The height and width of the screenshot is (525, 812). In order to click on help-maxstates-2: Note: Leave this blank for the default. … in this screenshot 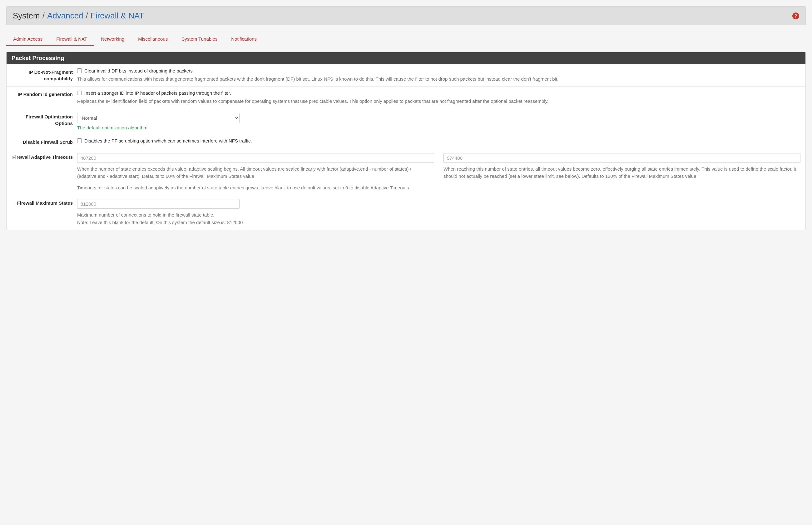, I will do `click(160, 222)`.